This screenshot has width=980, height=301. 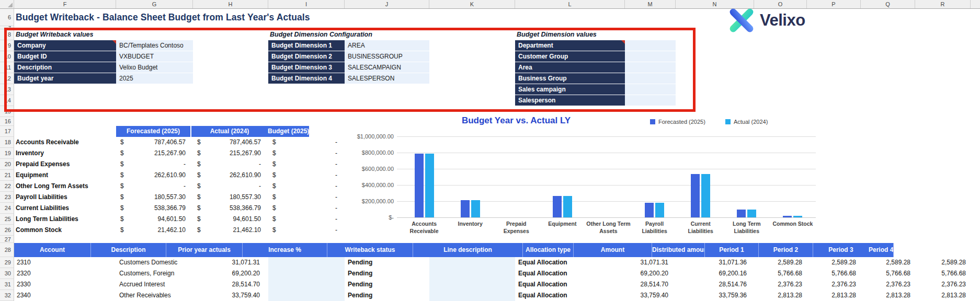 I want to click on row-header: 28, so click(x=7, y=250).